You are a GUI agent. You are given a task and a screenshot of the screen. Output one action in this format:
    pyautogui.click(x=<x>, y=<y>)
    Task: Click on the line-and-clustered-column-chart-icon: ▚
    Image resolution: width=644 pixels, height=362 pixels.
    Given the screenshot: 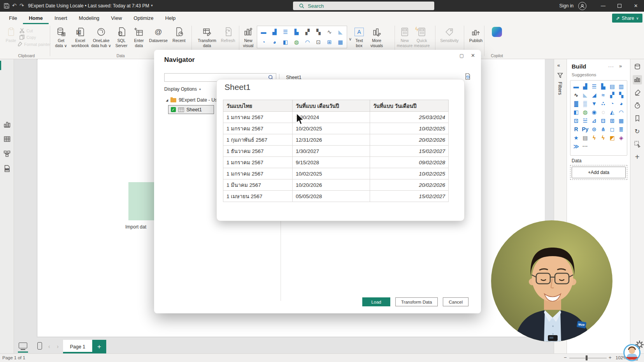 What is the action you would take?
    pyautogui.click(x=621, y=95)
    